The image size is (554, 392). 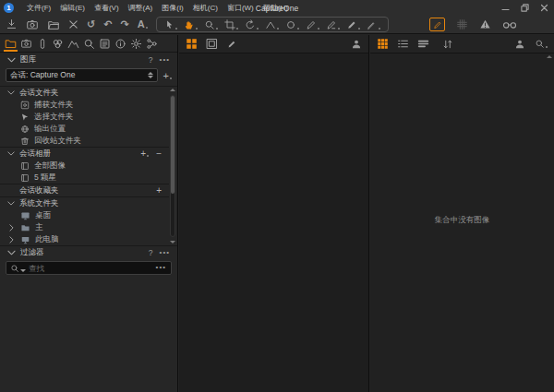 What do you see at coordinates (251, 25) in the screenshot?
I see `rotate-tool-icon` at bounding box center [251, 25].